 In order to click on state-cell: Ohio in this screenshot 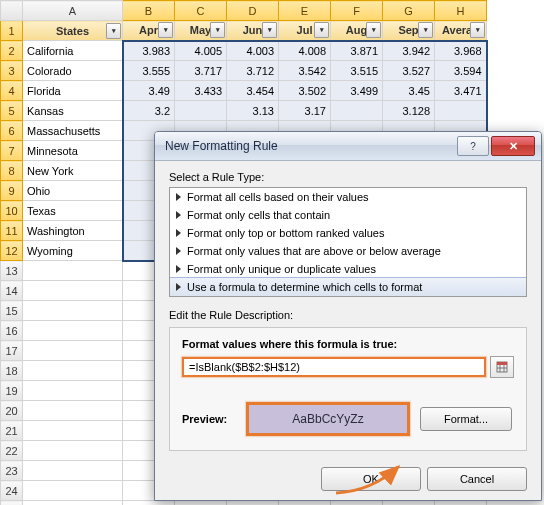, I will do `click(73, 191)`.